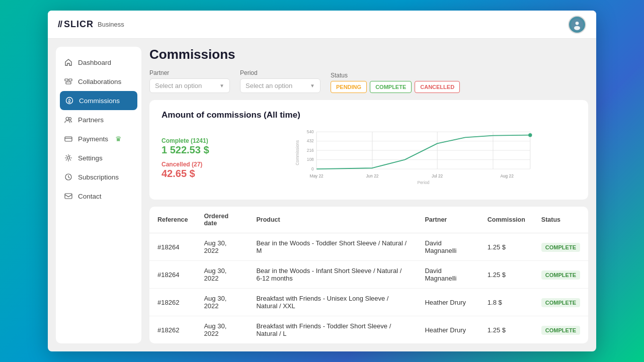  What do you see at coordinates (99, 62) in the screenshot?
I see `sidebar-item-dashboard: Dashboard` at bounding box center [99, 62].